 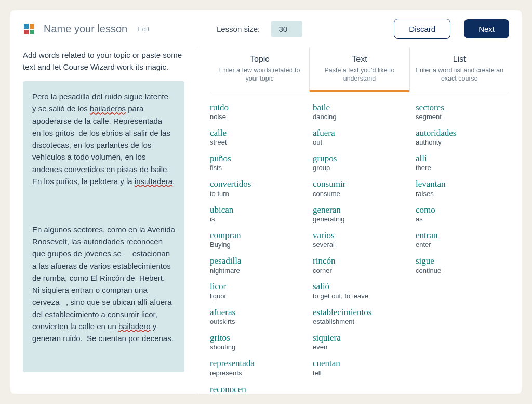 What do you see at coordinates (257, 389) in the screenshot?
I see `word-item: reconocenadmit` at bounding box center [257, 389].